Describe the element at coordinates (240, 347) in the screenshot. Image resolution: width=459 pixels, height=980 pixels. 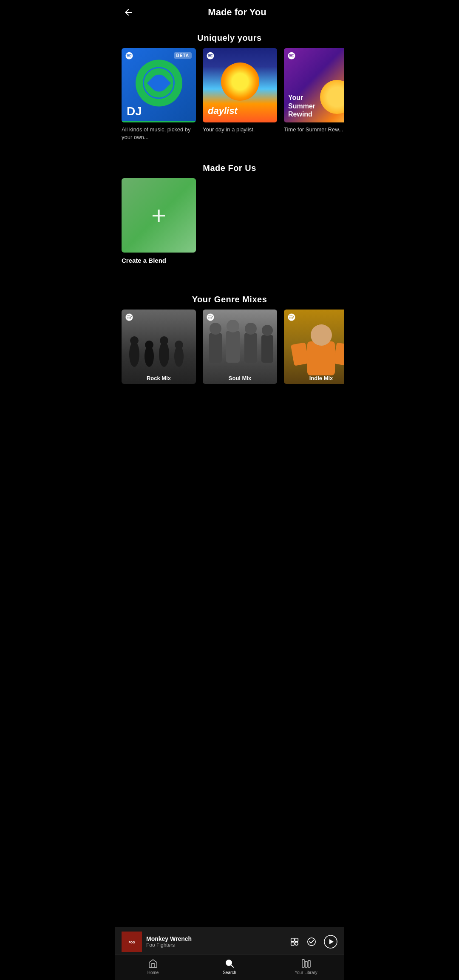
I see `soul-mix-card: Soul Mix` at that location.